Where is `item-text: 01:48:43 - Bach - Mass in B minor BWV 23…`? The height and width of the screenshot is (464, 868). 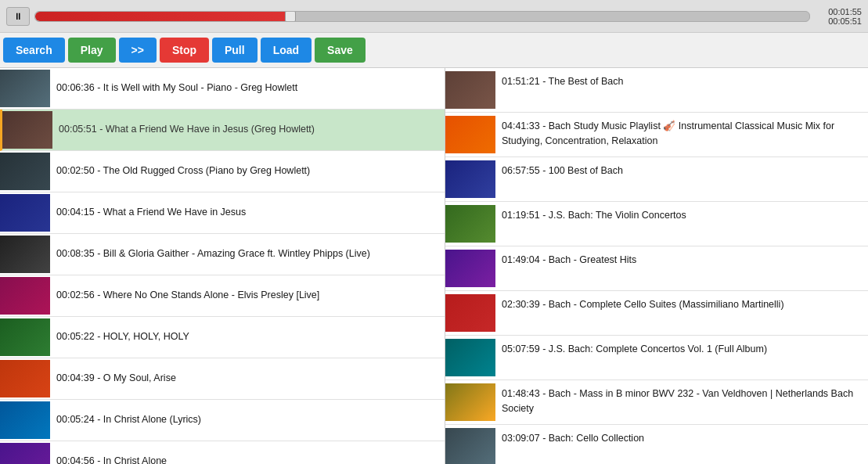
item-text: 01:48:43 - Bach - Mass in B minor BWV 23… is located at coordinates (682, 401).